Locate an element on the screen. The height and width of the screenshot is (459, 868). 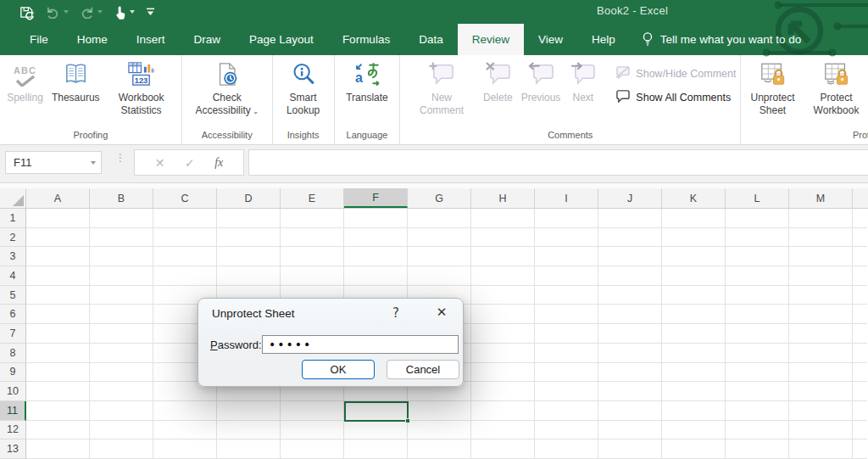
row-header-2: 2 is located at coordinates (14, 238).